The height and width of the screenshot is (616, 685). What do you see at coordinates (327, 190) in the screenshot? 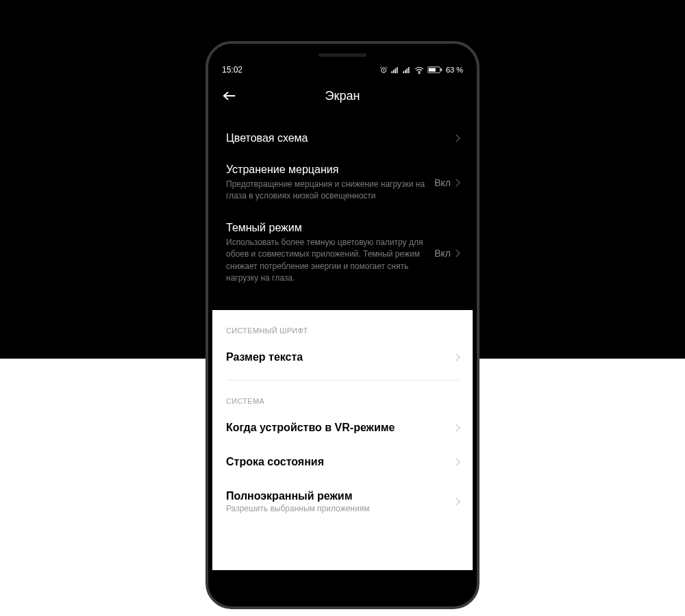
I see `desc-flicker: Предотвращение мерцания и снижение нагру…` at bounding box center [327, 190].